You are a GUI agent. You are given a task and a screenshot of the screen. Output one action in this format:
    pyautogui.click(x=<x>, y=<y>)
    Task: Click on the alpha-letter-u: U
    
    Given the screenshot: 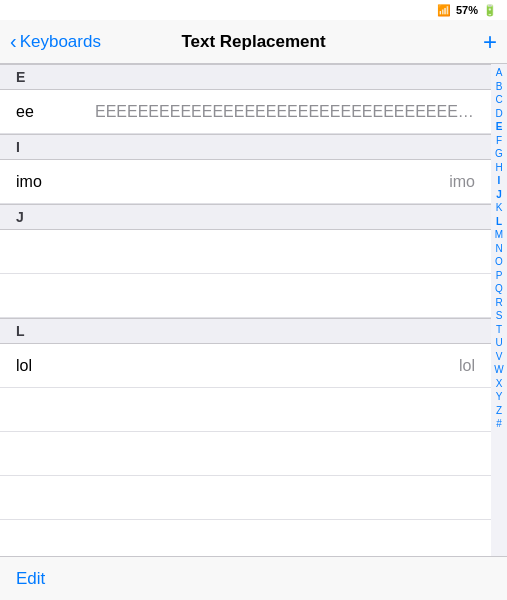 What is the action you would take?
    pyautogui.click(x=498, y=343)
    